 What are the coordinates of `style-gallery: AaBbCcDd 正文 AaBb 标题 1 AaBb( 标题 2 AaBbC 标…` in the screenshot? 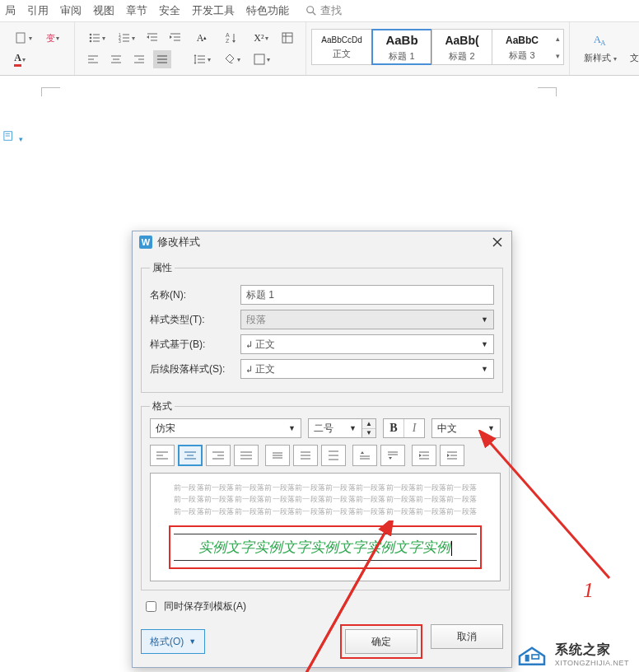 It's located at (438, 47).